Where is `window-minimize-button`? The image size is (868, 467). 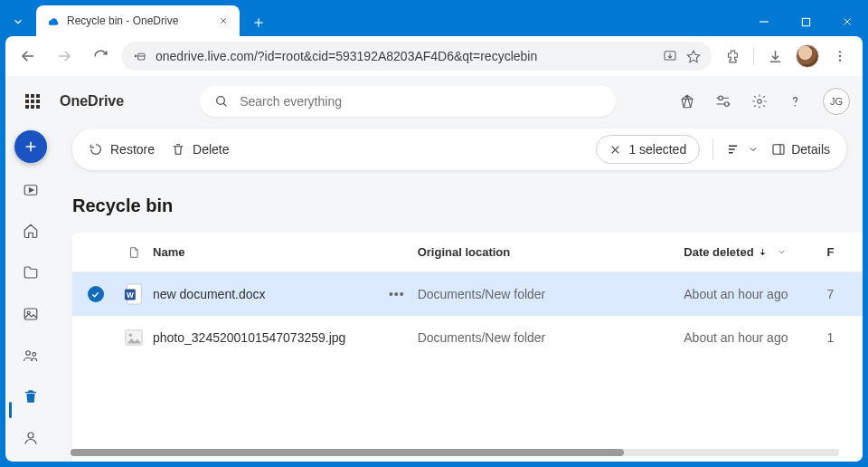 window-minimize-button is located at coordinates (764, 22).